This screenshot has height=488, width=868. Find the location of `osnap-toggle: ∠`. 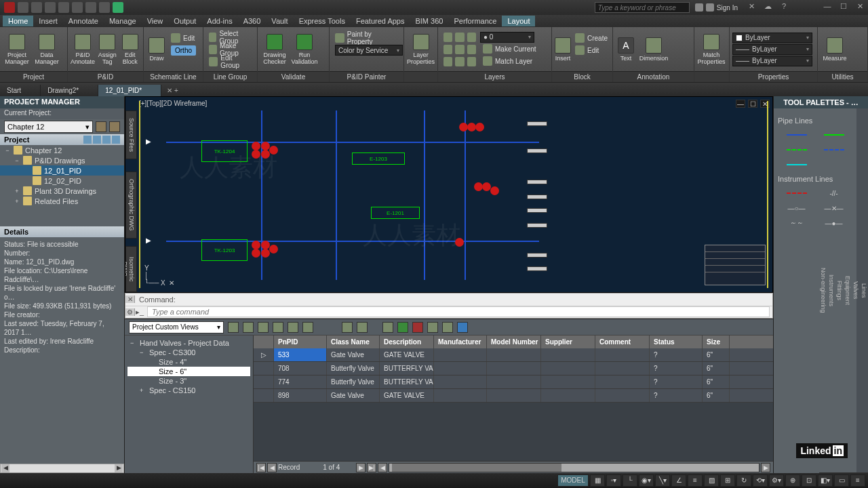

osnap-toggle: ∠ is located at coordinates (679, 481).